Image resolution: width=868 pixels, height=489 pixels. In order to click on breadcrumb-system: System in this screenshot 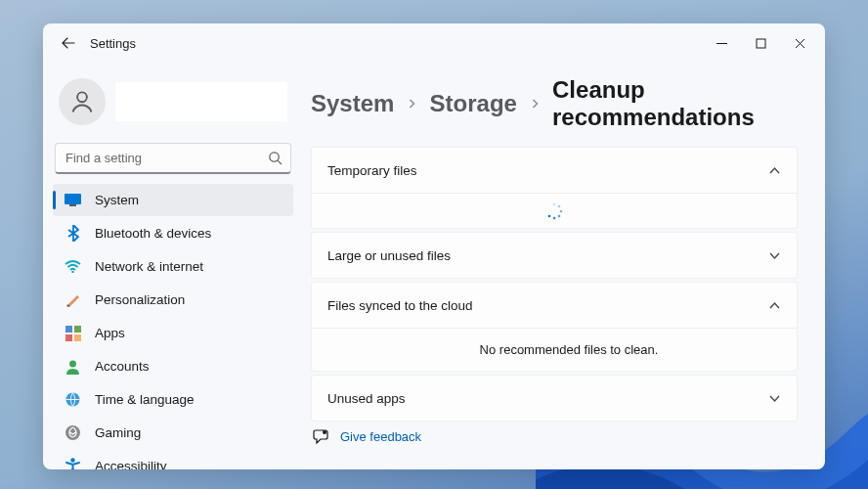, I will do `click(352, 104)`.